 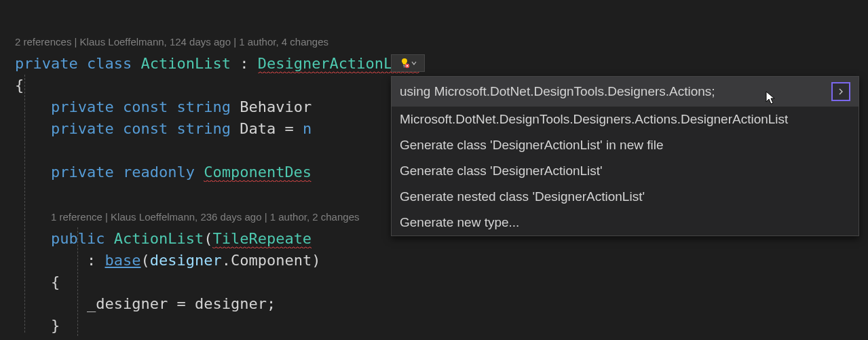 What do you see at coordinates (56, 326) in the screenshot?
I see `brace-close: }` at bounding box center [56, 326].